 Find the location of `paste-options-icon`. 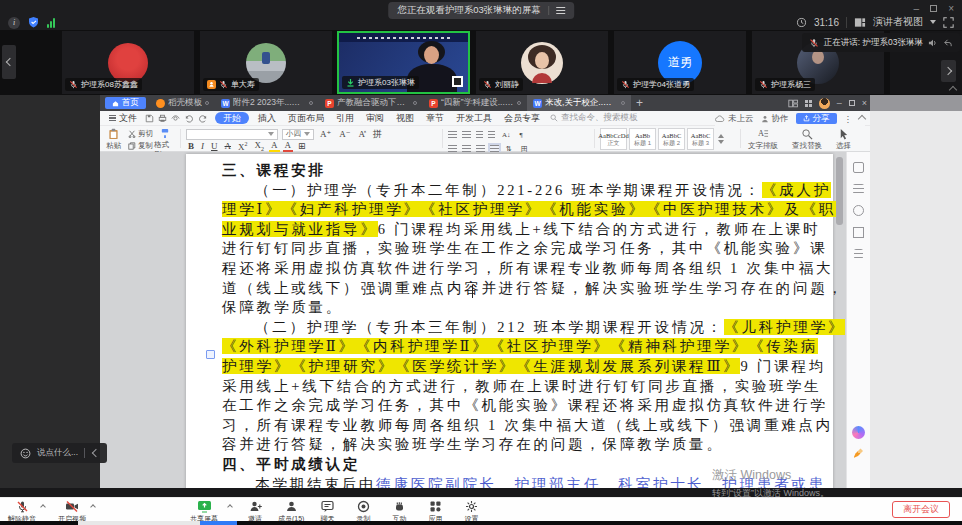

paste-options-icon is located at coordinates (210, 354).